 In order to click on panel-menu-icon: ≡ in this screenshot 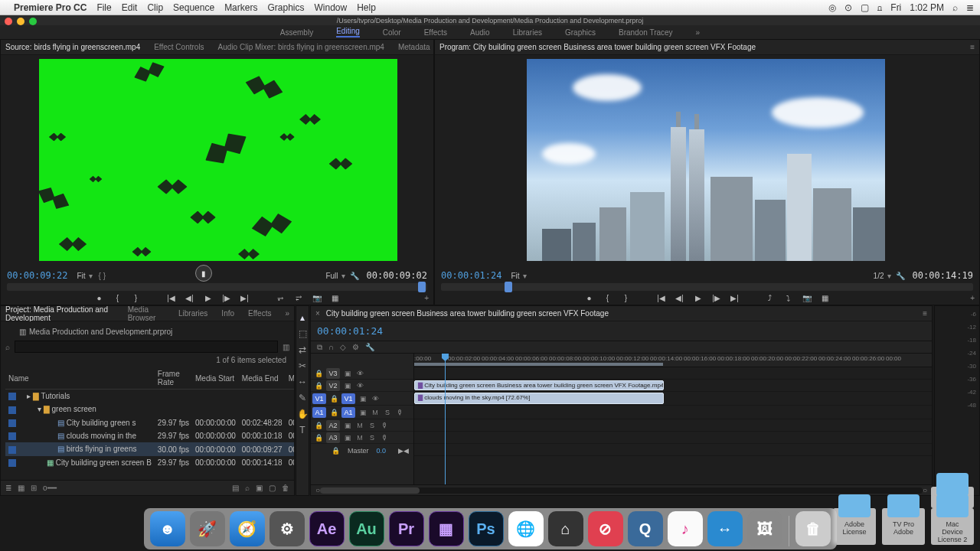, I will do `click(972, 47)`.